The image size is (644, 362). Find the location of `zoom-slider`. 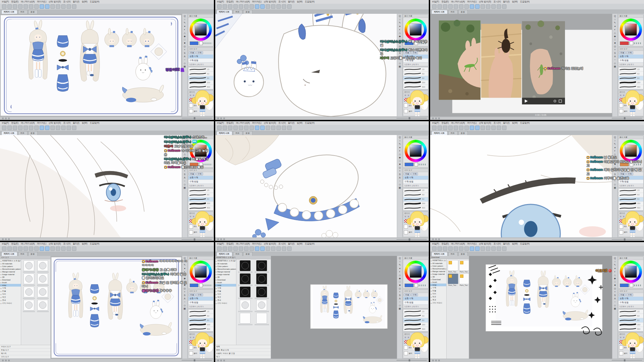

zoom-slider is located at coordinates (627, 239).